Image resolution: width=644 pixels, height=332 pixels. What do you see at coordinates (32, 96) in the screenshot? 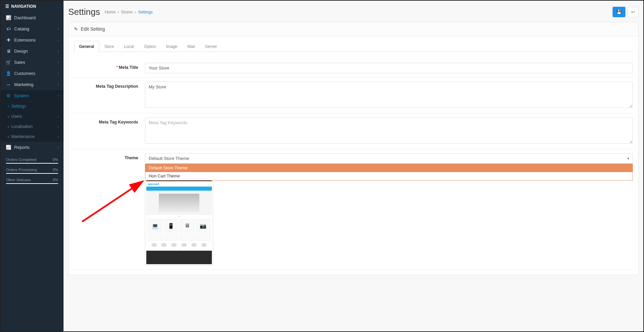
I see `sidebar-item-system: ⚙System›` at bounding box center [32, 96].